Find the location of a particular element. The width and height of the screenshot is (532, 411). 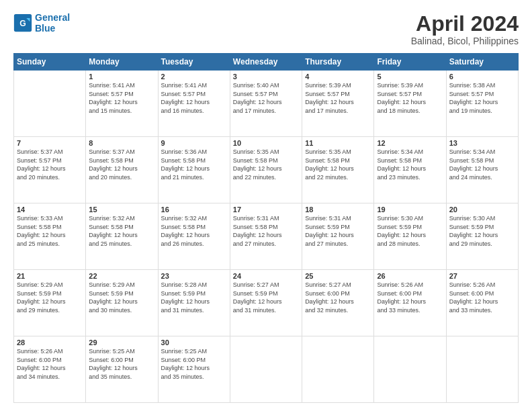

day-number: 17 is located at coordinates (266, 210).